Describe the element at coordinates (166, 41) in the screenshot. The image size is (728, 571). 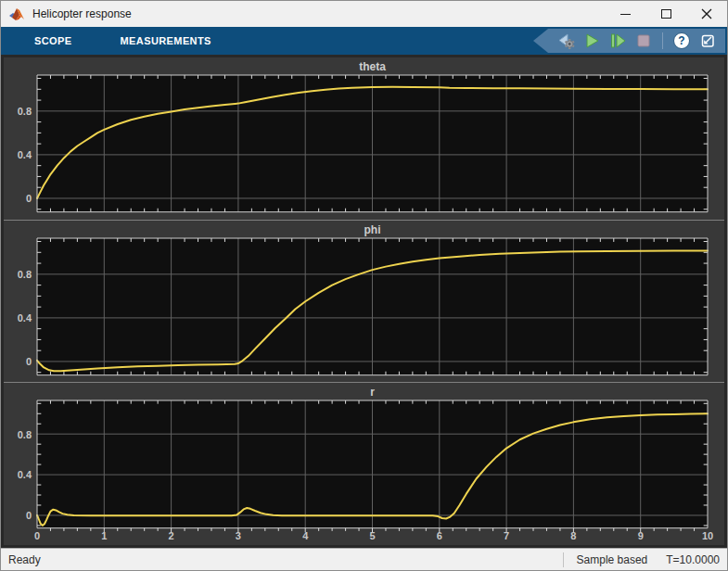
I see `tab-measurements: MEASUREMENTS` at that location.